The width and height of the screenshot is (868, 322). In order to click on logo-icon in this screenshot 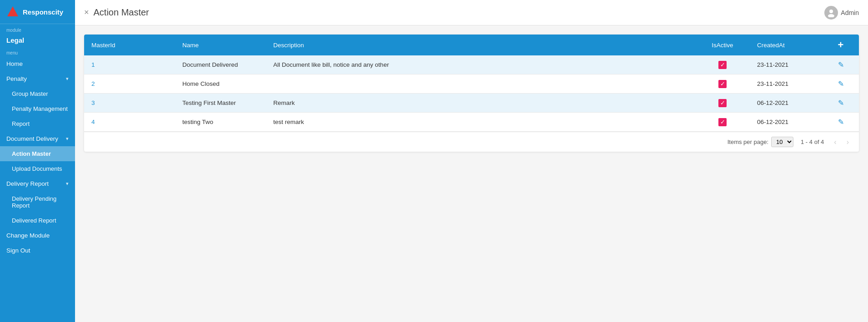, I will do `click(13, 12)`.